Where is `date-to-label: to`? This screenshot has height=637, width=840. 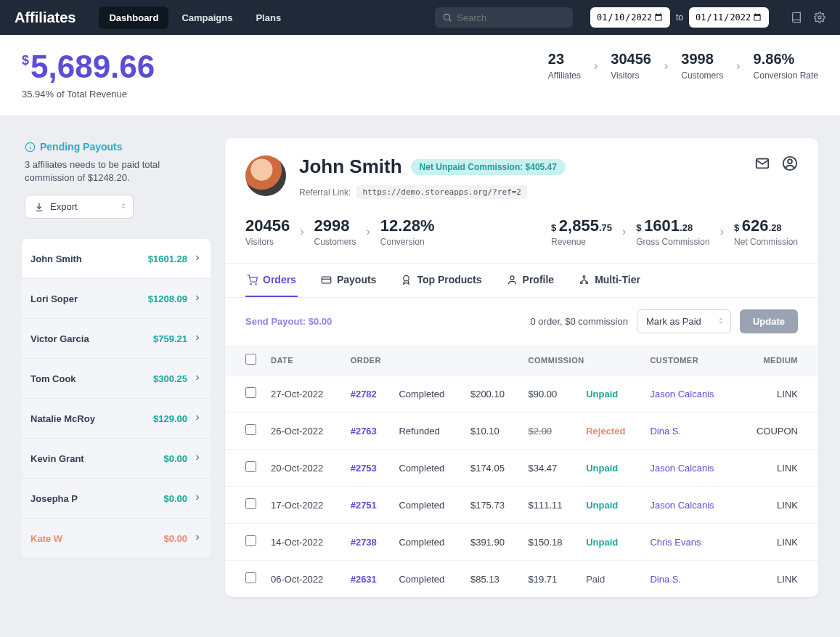 date-to-label: to is located at coordinates (680, 17).